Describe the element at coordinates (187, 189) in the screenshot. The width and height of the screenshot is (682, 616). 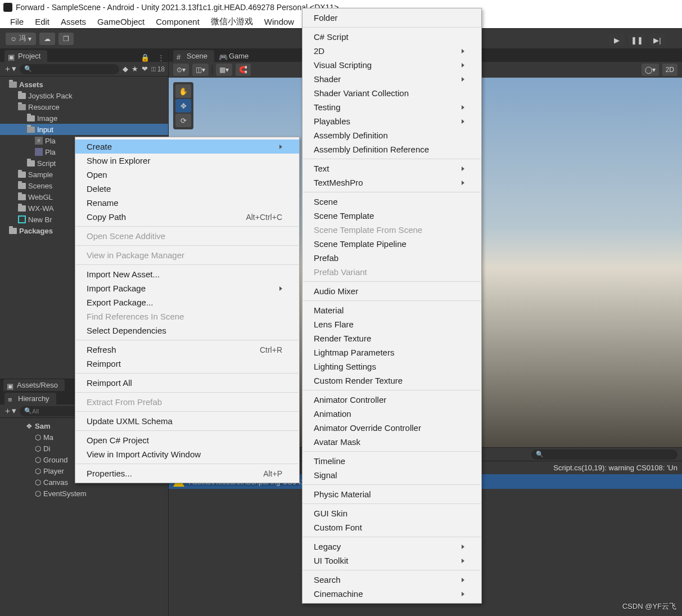
I see `menu-delete: Delete` at that location.